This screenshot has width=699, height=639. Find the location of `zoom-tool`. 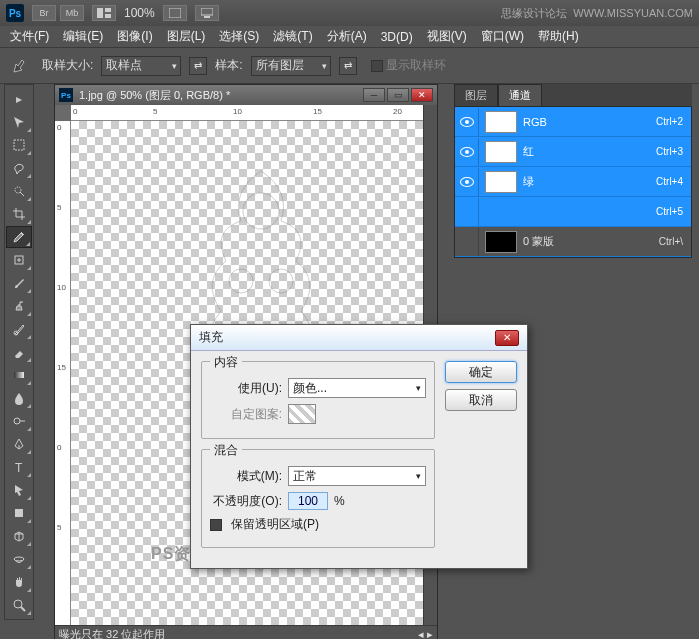

zoom-tool is located at coordinates (19, 605).